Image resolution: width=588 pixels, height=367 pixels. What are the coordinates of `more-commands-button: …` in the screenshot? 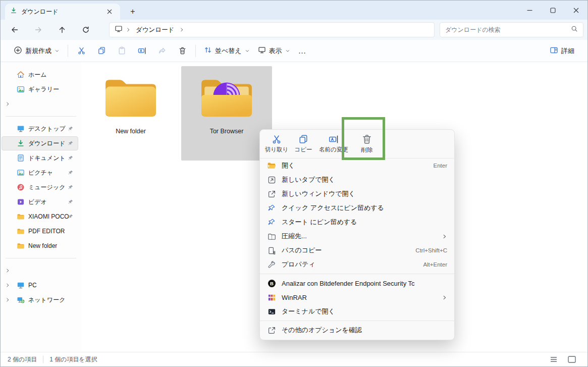 It's located at (303, 51).